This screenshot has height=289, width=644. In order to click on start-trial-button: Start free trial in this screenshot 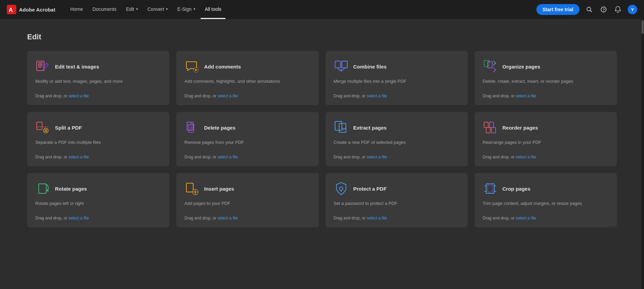, I will do `click(558, 9)`.